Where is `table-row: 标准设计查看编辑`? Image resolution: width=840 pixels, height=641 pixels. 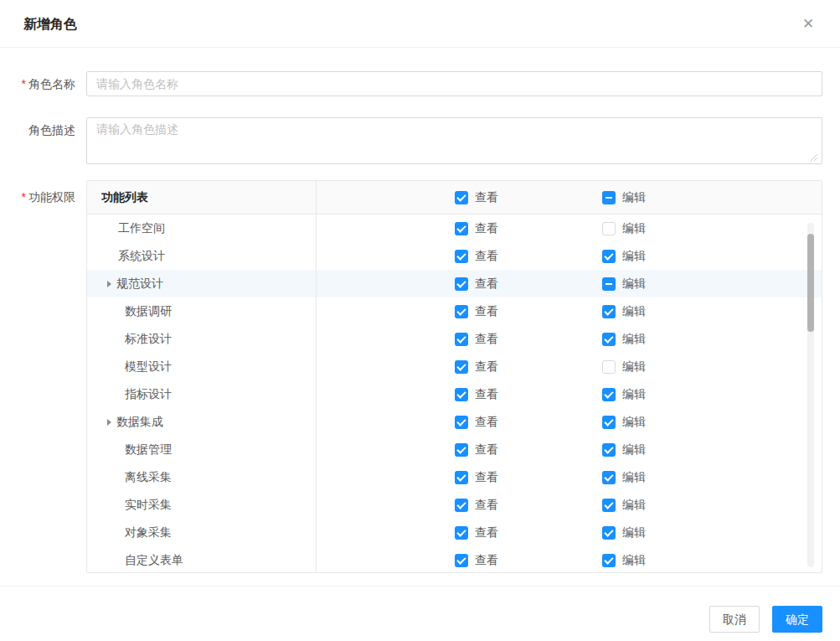 table-row: 标准设计查看编辑 is located at coordinates (454, 339).